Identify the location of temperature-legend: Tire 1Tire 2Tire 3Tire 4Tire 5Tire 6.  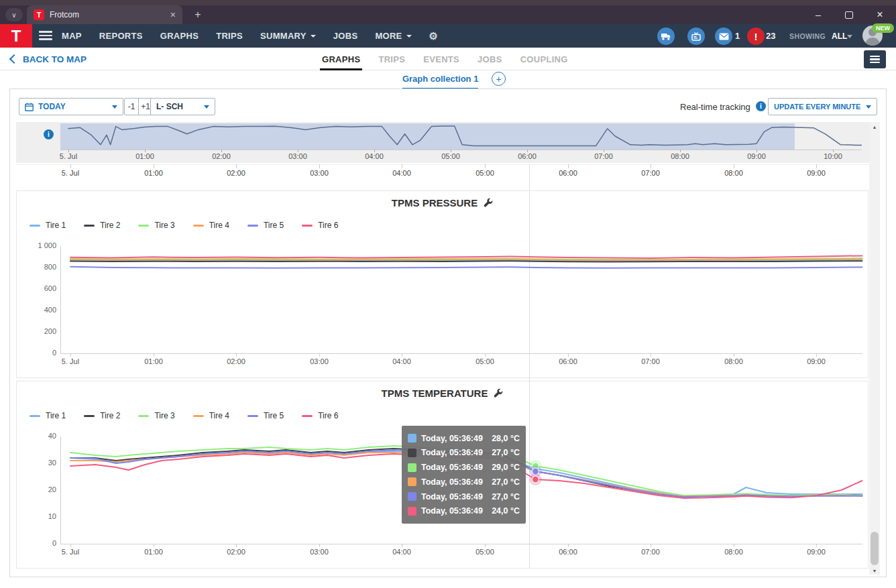
(184, 416).